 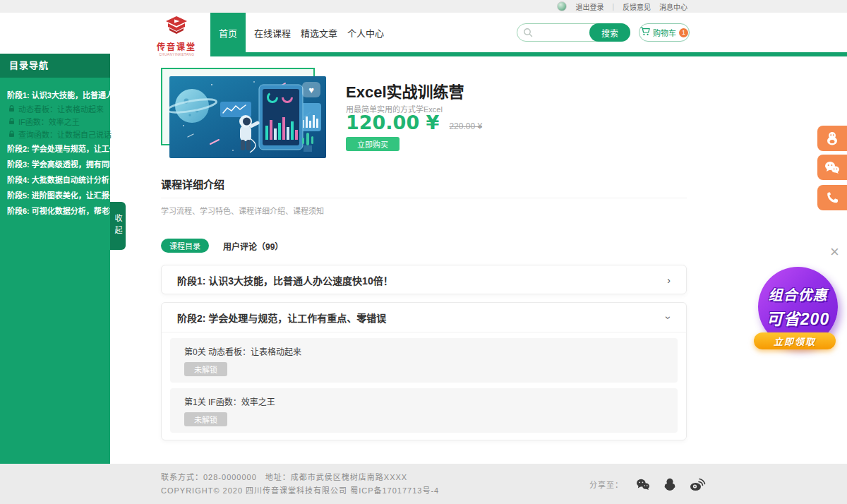 I want to click on lesson-2-title: 第1关 IF函数：效率之王, so click(x=424, y=401).